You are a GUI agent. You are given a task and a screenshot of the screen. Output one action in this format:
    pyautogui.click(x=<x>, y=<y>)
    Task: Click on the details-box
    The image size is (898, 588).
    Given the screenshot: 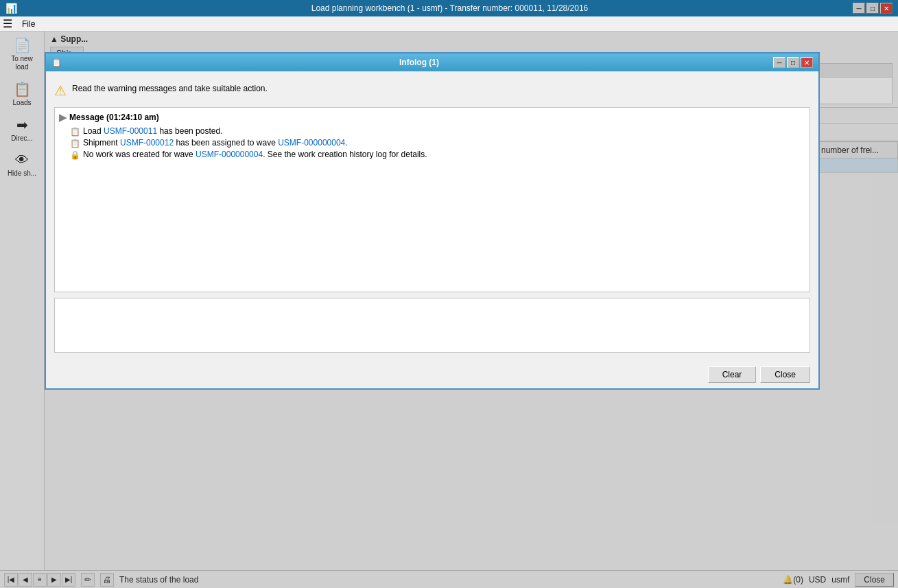 What is the action you would take?
    pyautogui.click(x=432, y=325)
    